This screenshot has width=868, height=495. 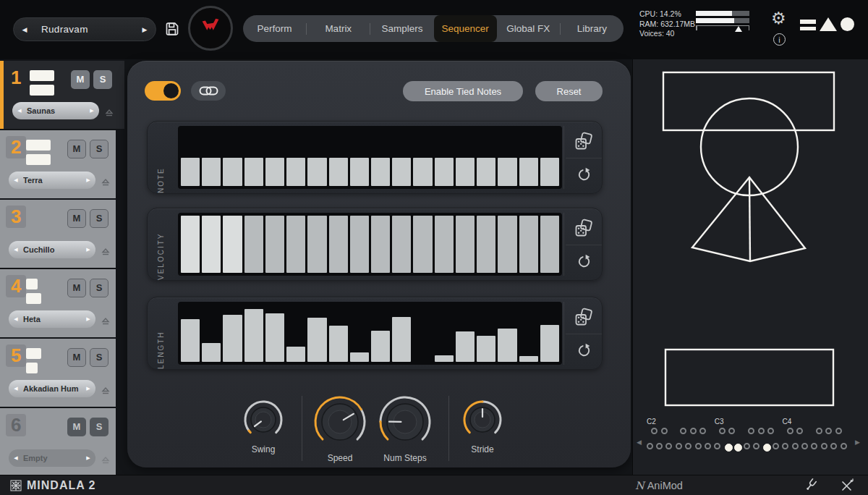 What do you see at coordinates (58, 234) in the screenshot?
I see `track-row-3: 3MS◀Cuchillo▶` at bounding box center [58, 234].